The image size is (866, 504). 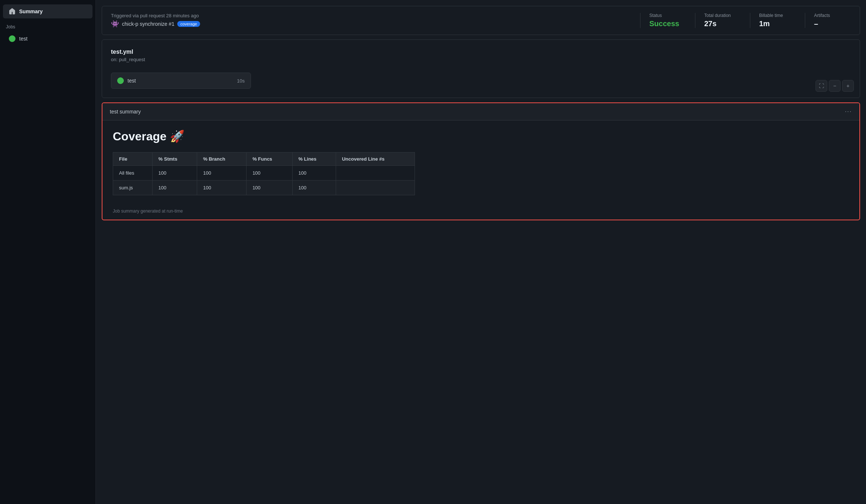 I want to click on job-item-left: test, so click(x=127, y=81).